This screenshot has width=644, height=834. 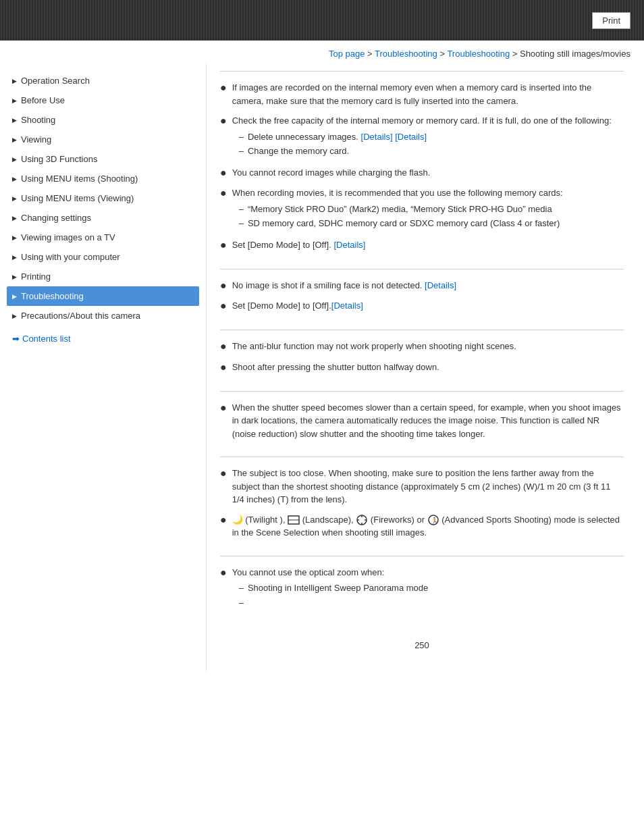 What do you see at coordinates (428, 486) in the screenshot?
I see `bullet-text: The subject is too close. When shooting,…` at bounding box center [428, 486].